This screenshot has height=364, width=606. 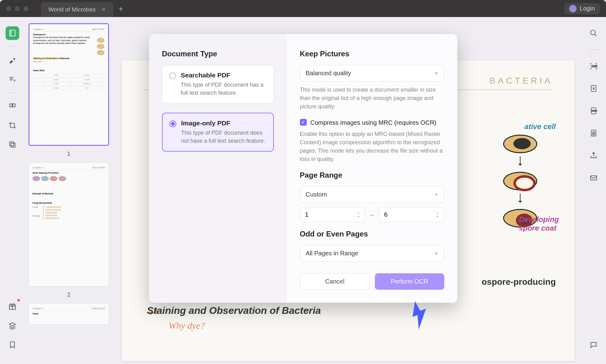 What do you see at coordinates (372, 215) in the screenshot?
I see `range-inputs: 1 ▲▼ – 6 ▲▼` at bounding box center [372, 215].